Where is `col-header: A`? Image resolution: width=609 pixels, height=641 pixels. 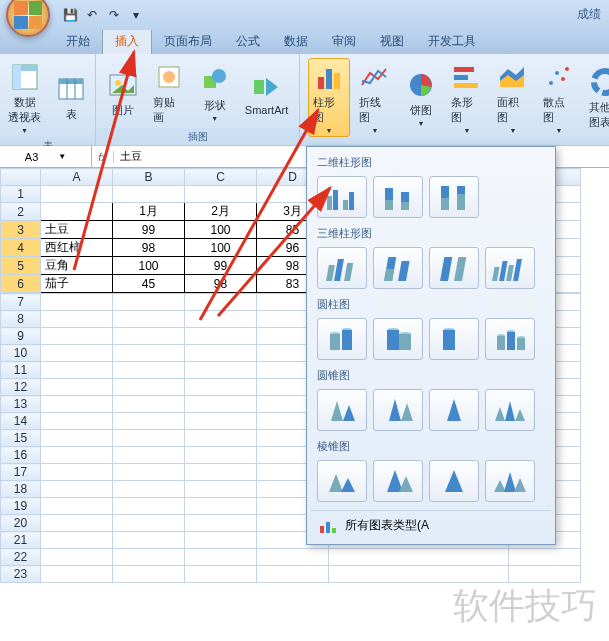 col-header: A is located at coordinates (77, 178).